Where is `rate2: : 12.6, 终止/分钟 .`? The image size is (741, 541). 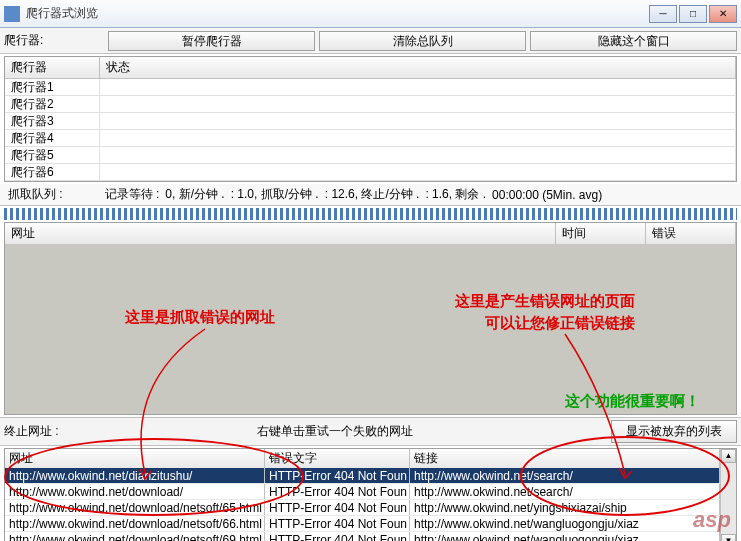
rate2: : 12.6, 终止/分钟 . is located at coordinates (372, 194).